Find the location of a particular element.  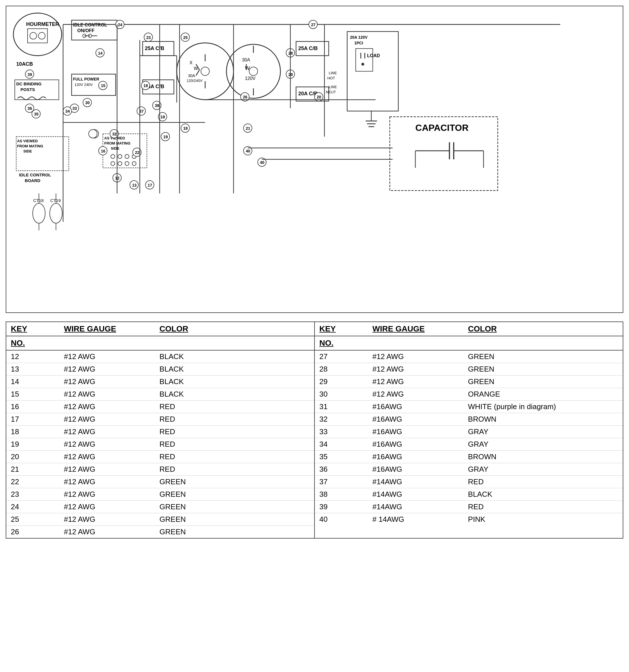

svg-text: 30A is located at coordinates (192, 76).